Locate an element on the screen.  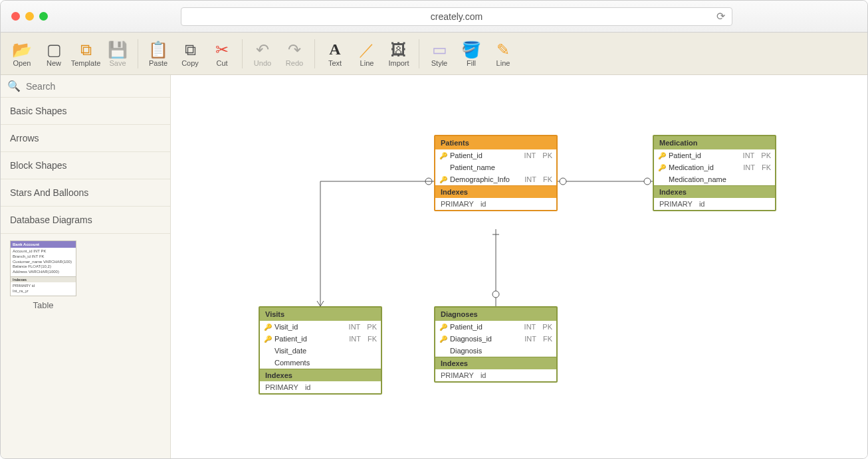
sidebar-search: 🔍 is located at coordinates (85, 86).